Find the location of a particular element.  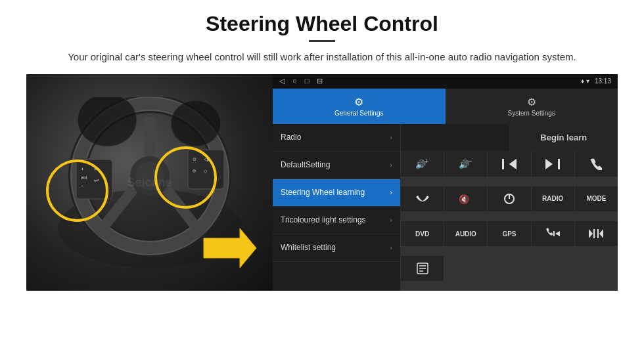

menu-default-arrow: › is located at coordinates (391, 165).